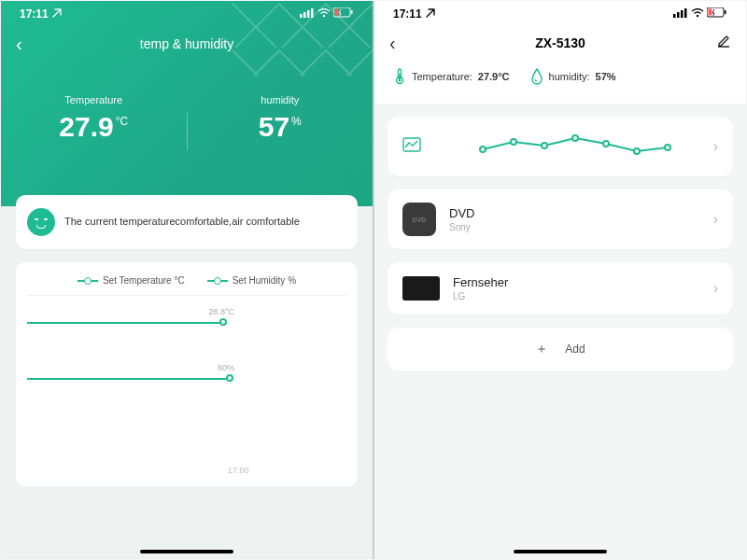 Image resolution: width=747 pixels, height=560 pixels. Describe the element at coordinates (182, 222) in the screenshot. I see `comfort-text: The current temperaturecomfortable,air c…` at that location.